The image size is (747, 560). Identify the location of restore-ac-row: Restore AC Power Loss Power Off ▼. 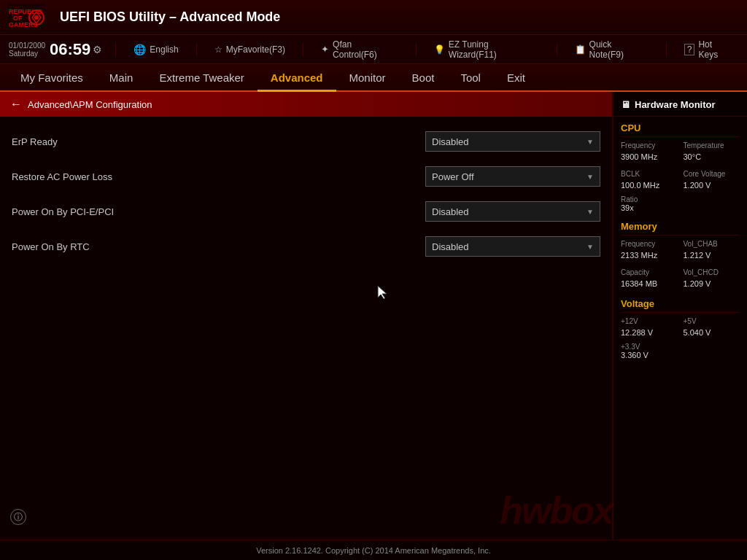
(306, 176).